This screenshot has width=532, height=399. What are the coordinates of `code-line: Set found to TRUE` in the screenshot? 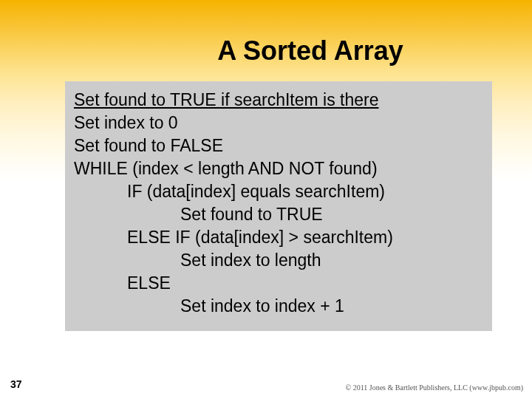 It's located at (279, 214).